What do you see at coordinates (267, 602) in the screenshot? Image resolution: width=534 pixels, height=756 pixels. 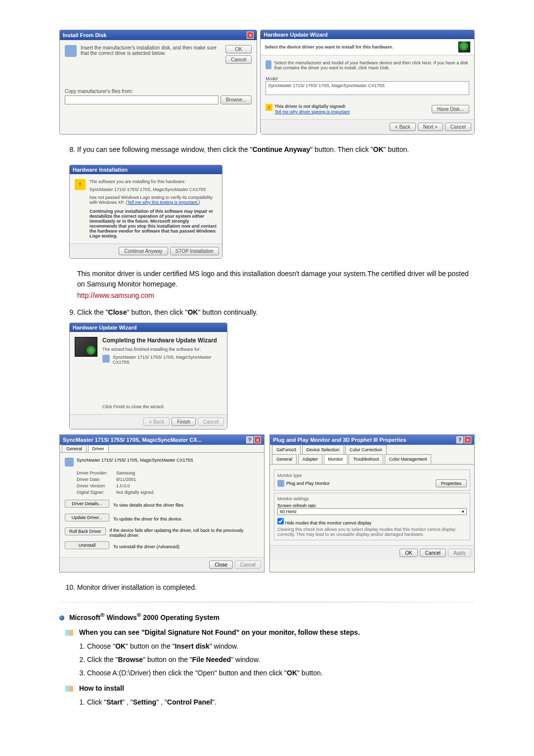 I see `separator` at bounding box center [267, 602].